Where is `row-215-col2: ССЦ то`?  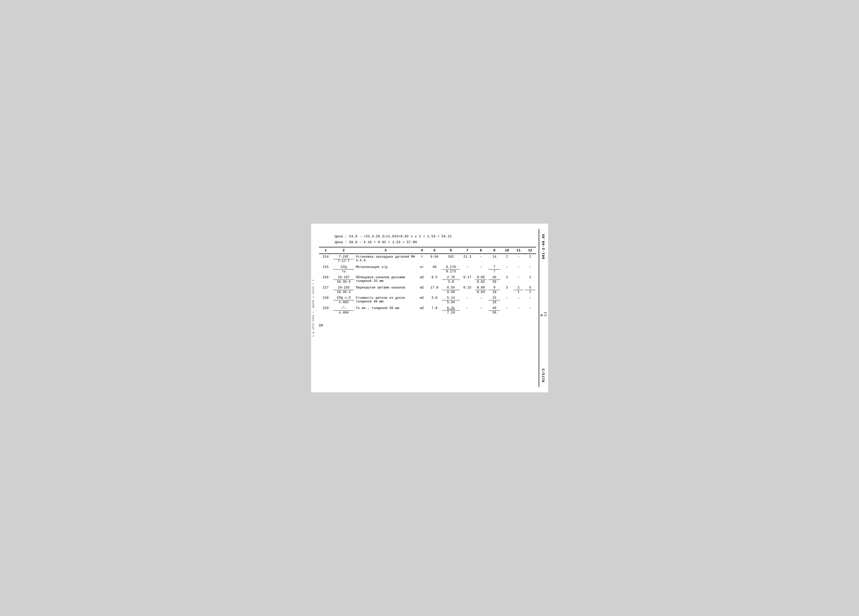
row-215-col2: ССЦ то is located at coordinates (344, 270).